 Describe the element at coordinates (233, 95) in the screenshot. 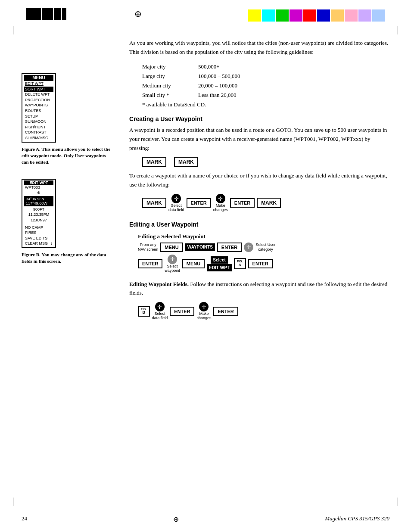

I see `city-pop-small: Less than 20,000` at that location.